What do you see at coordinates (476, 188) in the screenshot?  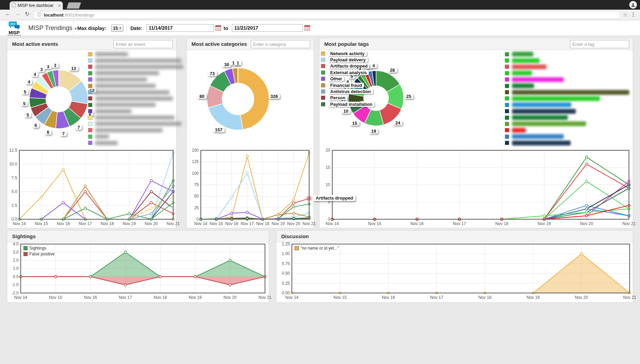 I see `tags-line-chart: 05101520Nov 14Nov 15Nov 16Nov 17Nov 18No…` at bounding box center [476, 188].